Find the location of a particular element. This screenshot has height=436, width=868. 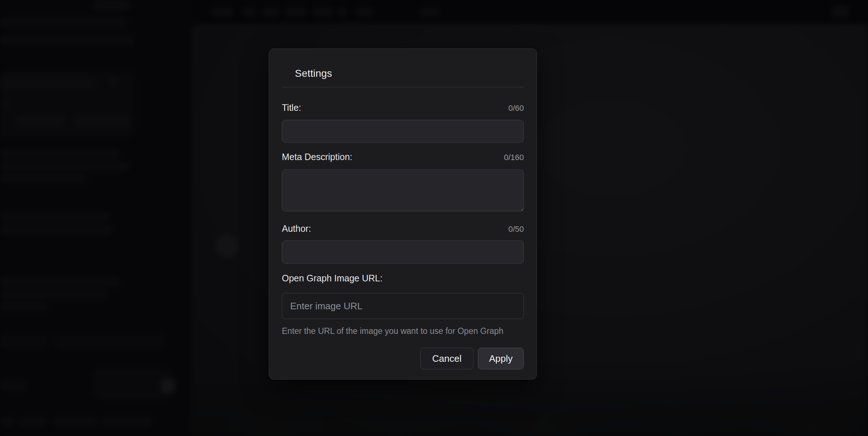

dialog-actions: Cancel Apply is located at coordinates (403, 359).